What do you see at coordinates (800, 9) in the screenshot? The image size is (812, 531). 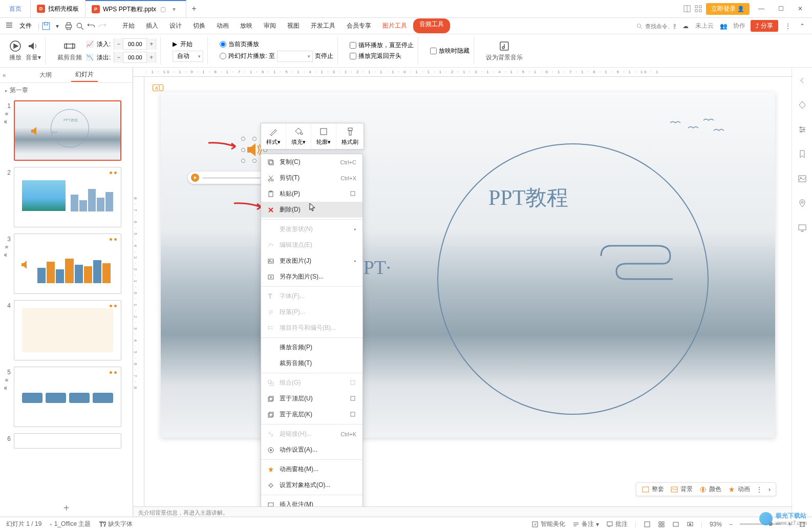 I see `close-button: ✕` at bounding box center [800, 9].